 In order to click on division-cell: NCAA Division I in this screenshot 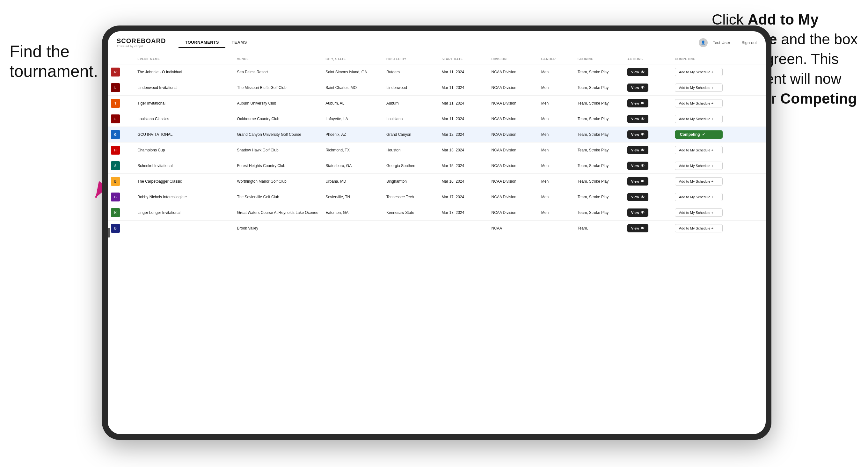, I will do `click(513, 166)`.